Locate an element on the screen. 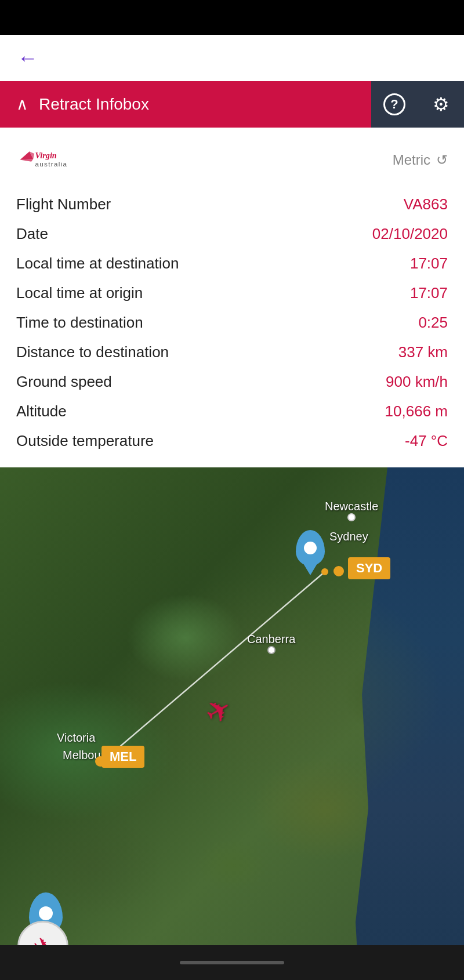 The image size is (464, 980). status-bar is located at coordinates (232, 17).